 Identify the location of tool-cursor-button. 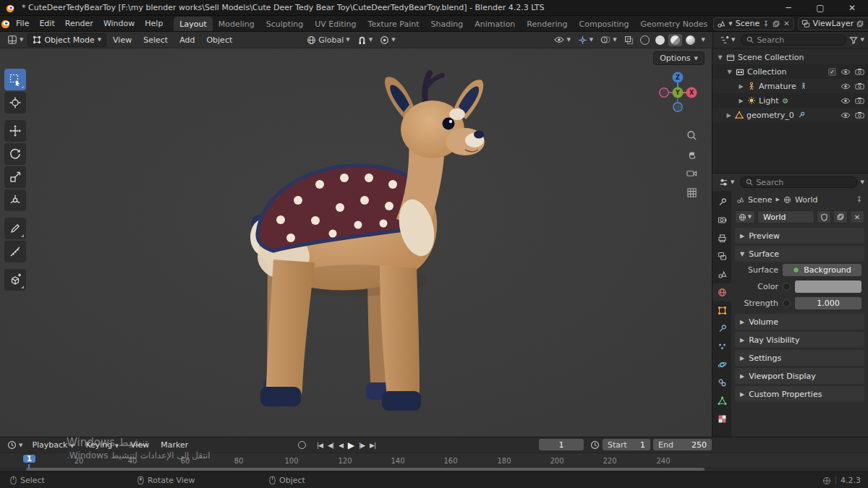
(15, 103).